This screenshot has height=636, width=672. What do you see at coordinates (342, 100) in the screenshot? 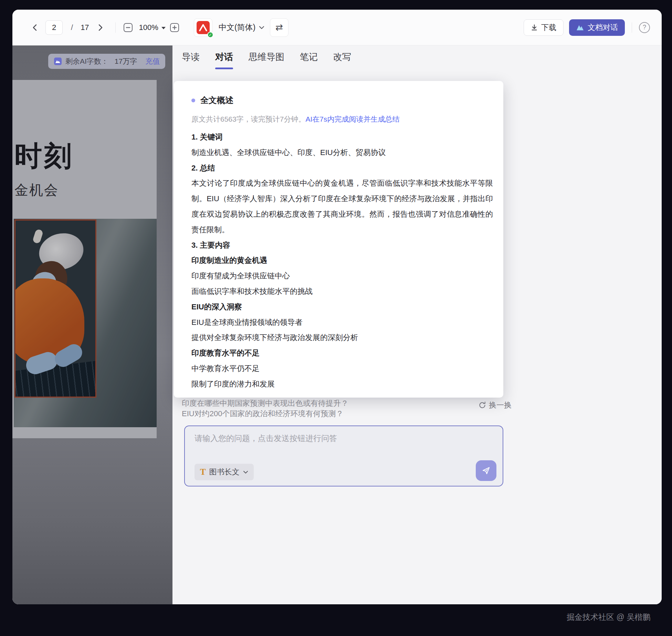
I see `summary-title-row: 全文概述` at bounding box center [342, 100].